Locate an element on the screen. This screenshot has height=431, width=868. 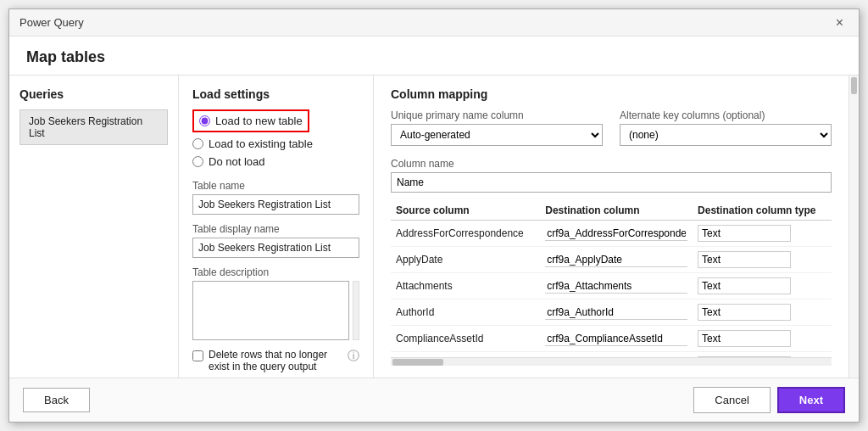
col-name-input is located at coordinates (611, 182).